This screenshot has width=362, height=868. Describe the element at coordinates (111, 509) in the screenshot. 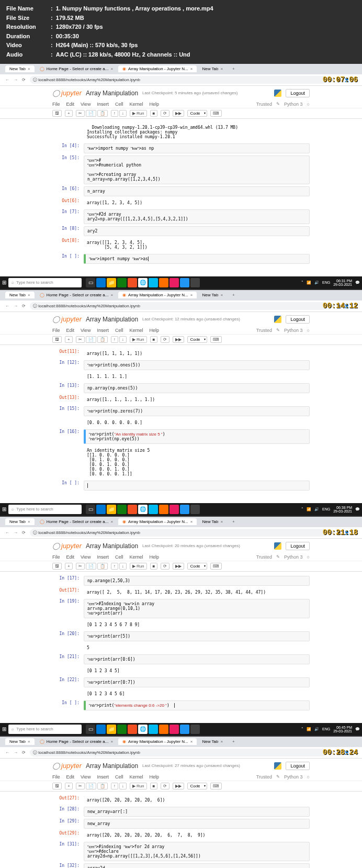

I see `explorer-icon: 📁` at that location.